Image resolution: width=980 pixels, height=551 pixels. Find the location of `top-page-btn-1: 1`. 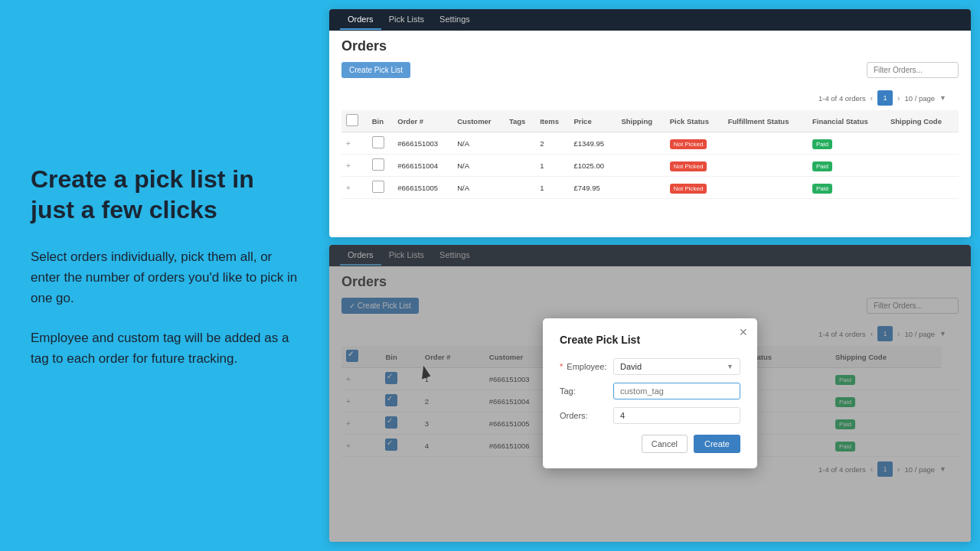

top-page-btn-1: 1 is located at coordinates (885, 98).